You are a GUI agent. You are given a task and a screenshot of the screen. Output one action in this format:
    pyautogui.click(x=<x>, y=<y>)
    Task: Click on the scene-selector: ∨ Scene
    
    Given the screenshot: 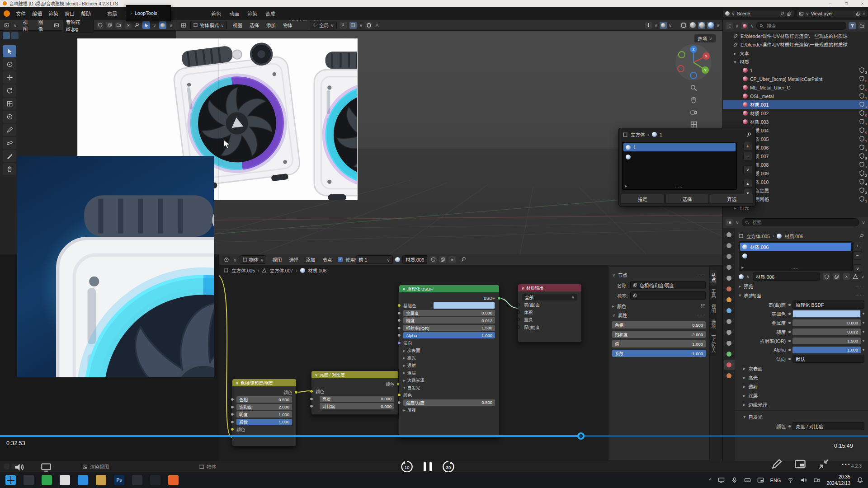 What is the action you would take?
    pyautogui.click(x=759, y=14)
    